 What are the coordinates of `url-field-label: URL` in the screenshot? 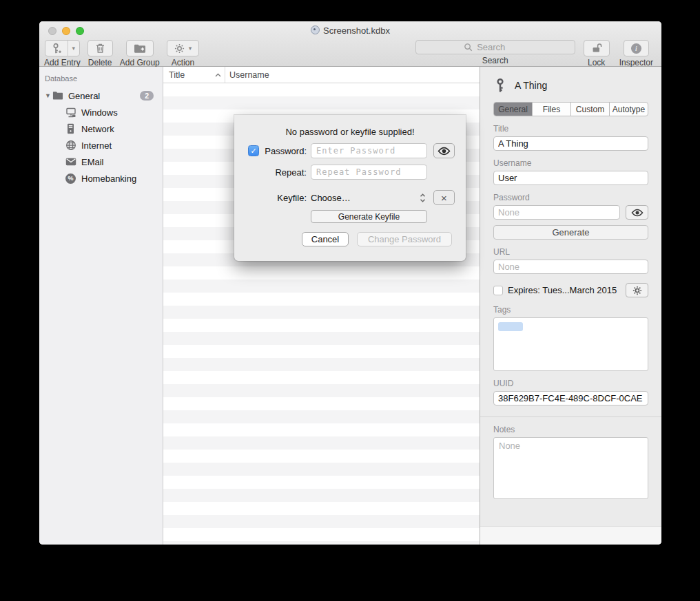 It's located at (570, 252).